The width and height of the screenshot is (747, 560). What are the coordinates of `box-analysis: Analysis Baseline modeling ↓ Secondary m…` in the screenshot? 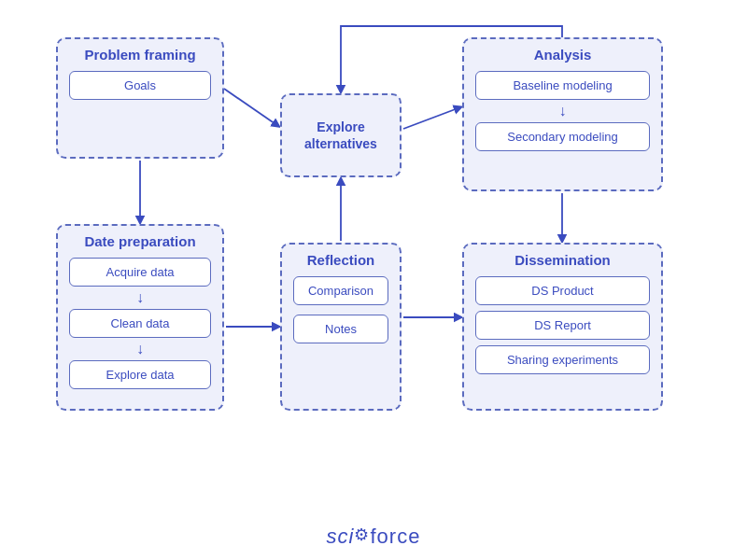 It's located at (562, 114).